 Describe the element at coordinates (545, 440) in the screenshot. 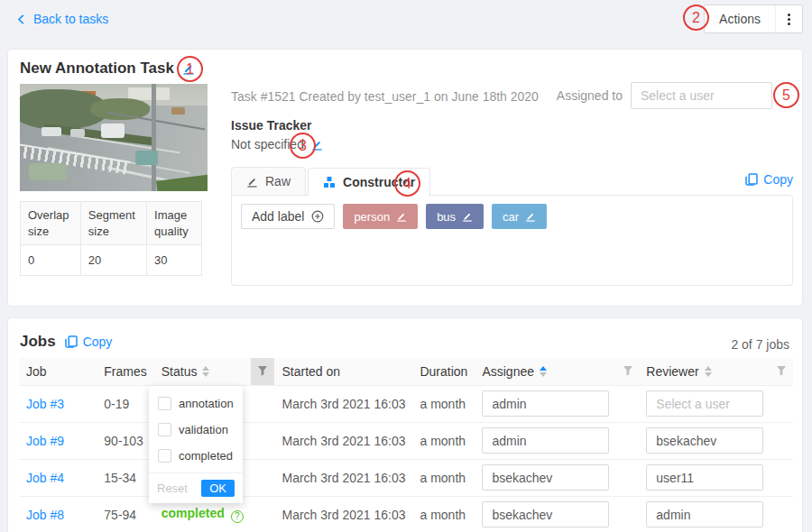

I see `job-9-assignee-select` at that location.